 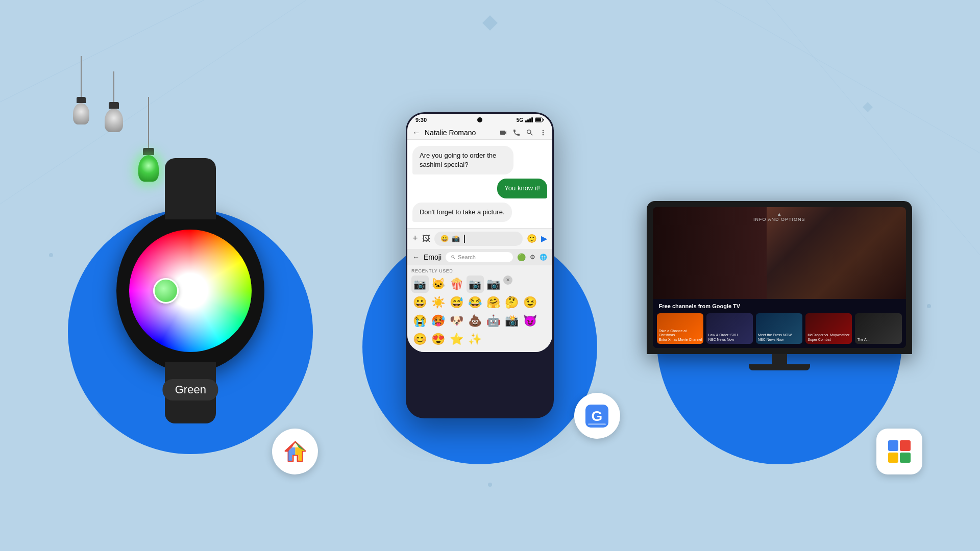 I want to click on emoji-poop: 💩, so click(x=475, y=321).